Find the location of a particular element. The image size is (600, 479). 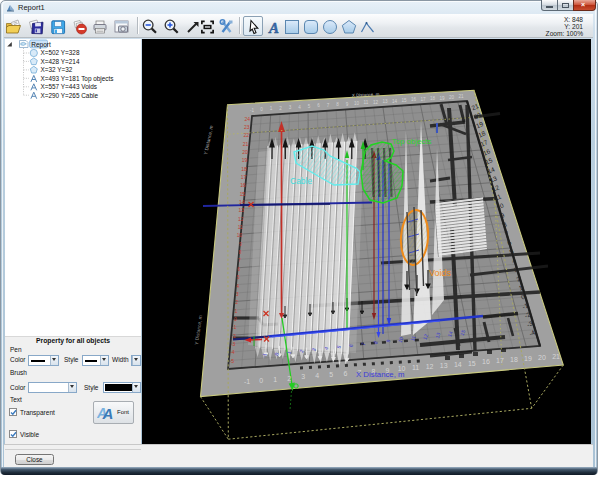

svg-text: X=502 Y=328 is located at coordinates (60, 52).